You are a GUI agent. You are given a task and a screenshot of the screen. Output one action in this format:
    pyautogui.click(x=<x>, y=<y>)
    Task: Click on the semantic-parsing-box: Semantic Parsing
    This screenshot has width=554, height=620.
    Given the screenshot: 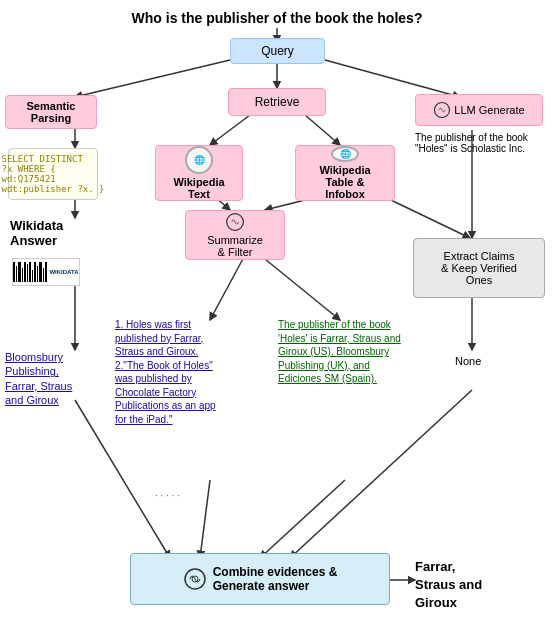 What is the action you would take?
    pyautogui.click(x=51, y=112)
    